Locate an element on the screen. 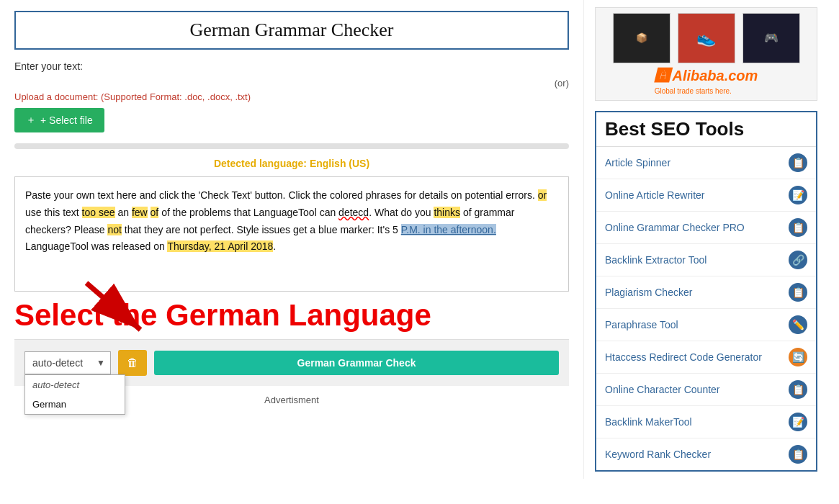  seo-label-article-rewriter: Online Article Rewriter is located at coordinates (697, 195).